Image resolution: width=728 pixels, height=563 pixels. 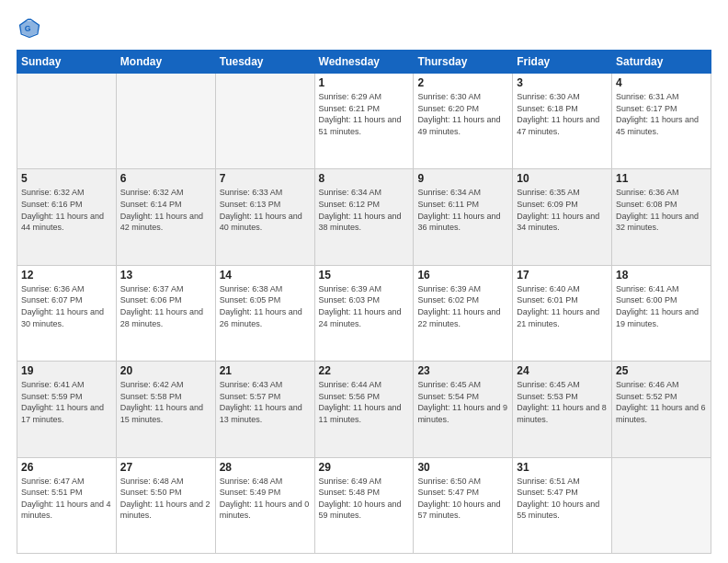 I want to click on day-cell: 8Sunrise: 6:34 AMSunset: 6:12 PMDaylight…, so click(x=364, y=217).